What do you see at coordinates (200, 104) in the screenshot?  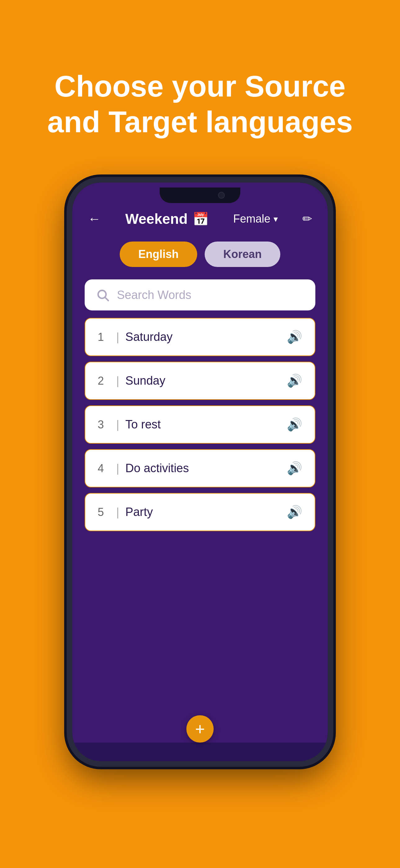 I see `header-title: Choose your Source and Target languages` at bounding box center [200, 104].